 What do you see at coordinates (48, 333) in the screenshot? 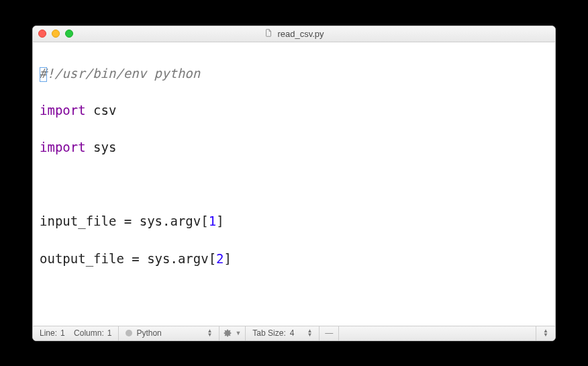
I see `line-label: Line:` at bounding box center [48, 333].